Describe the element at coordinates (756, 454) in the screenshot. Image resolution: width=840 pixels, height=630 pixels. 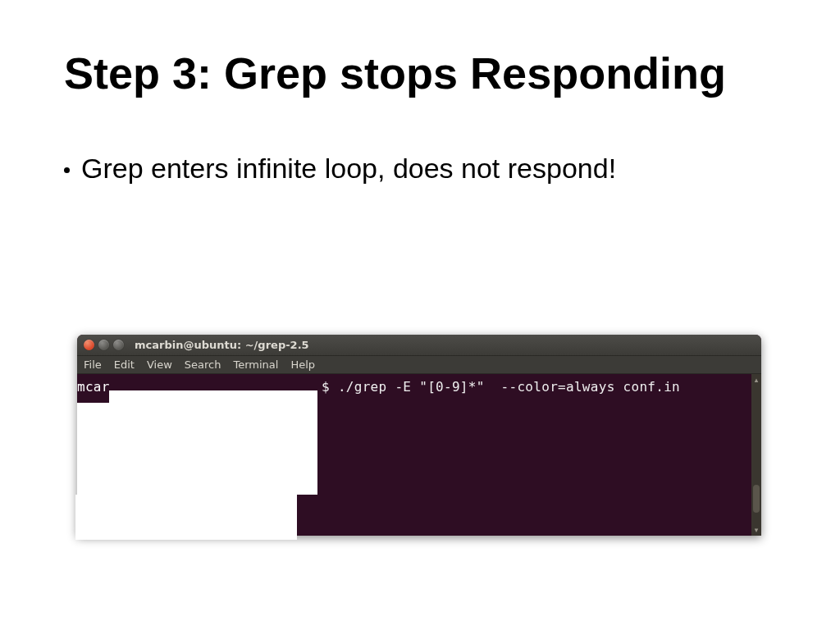
I see `terminal-scrollbar: ▴ ▾` at that location.